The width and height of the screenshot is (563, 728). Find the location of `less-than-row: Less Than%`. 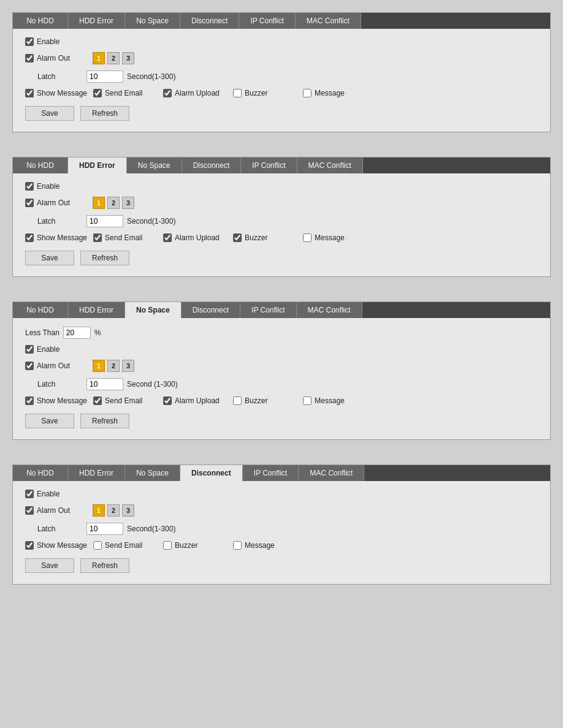

less-than-row: Less Than% is located at coordinates (282, 333).